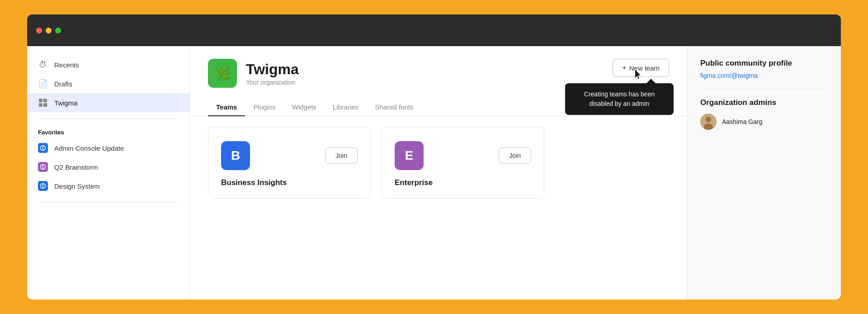 This screenshot has width=868, height=314. Describe the element at coordinates (108, 132) in the screenshot. I see `favorites-heading: Favorites` at that location.